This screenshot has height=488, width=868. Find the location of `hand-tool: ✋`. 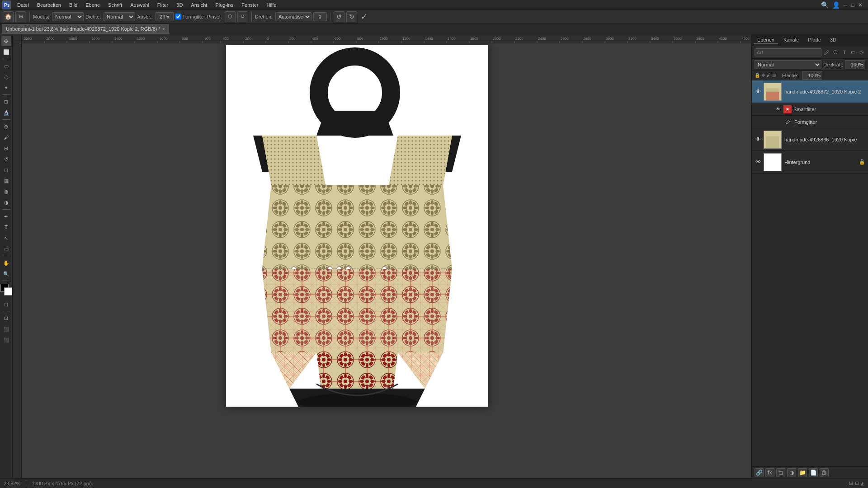

hand-tool: ✋ is located at coordinates (6, 263).